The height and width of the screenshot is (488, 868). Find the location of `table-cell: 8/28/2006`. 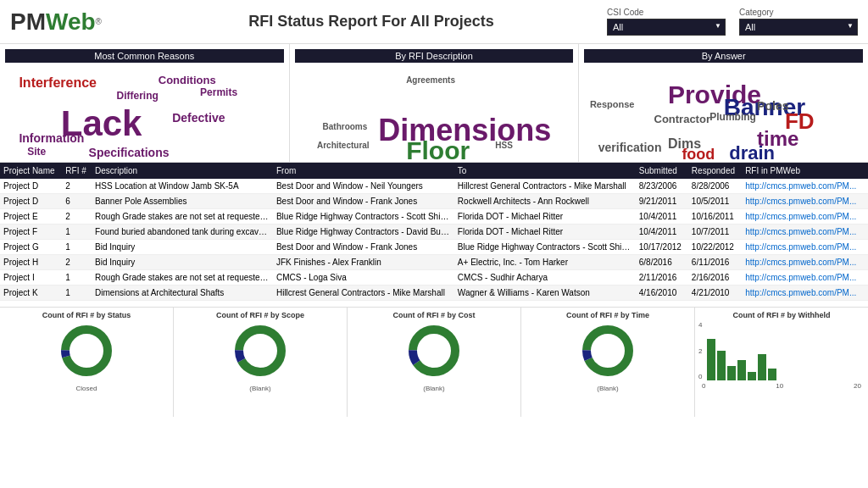

table-cell: 8/28/2006 is located at coordinates (715, 186).